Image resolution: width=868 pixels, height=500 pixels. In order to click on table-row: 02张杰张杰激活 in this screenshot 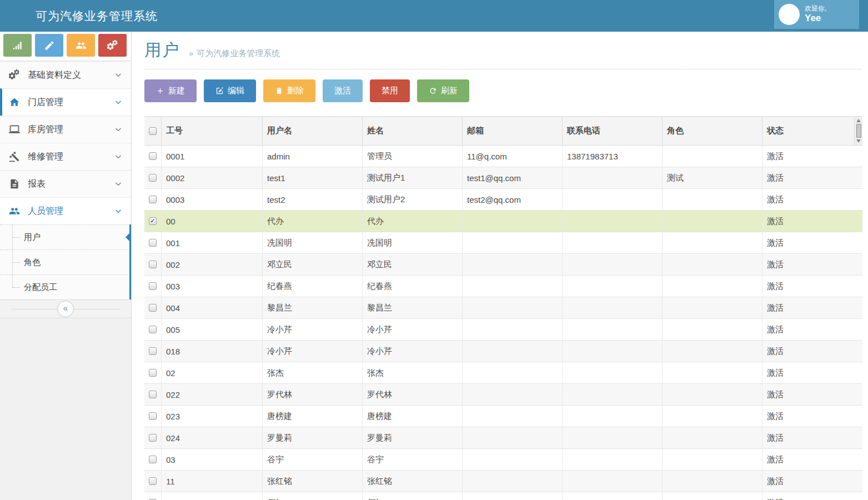, I will do `click(503, 373)`.